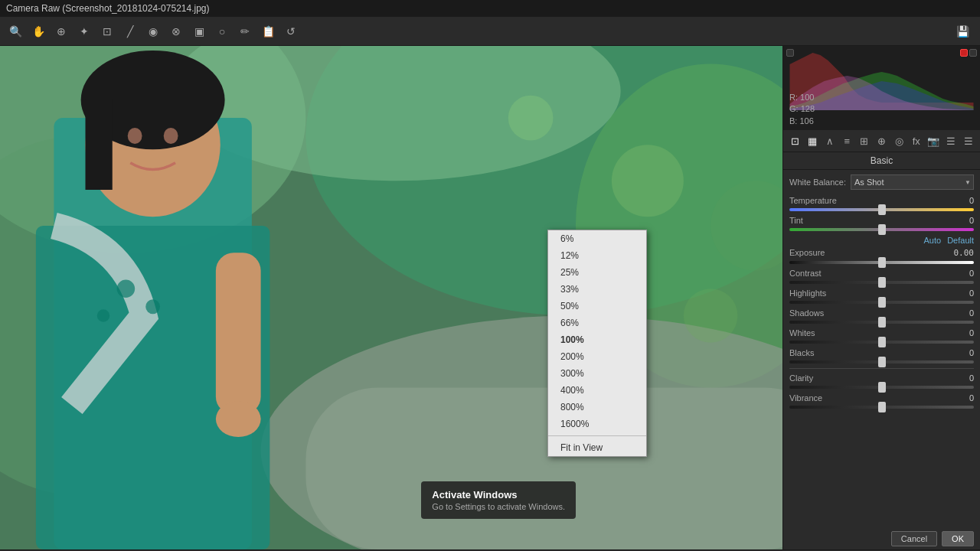 This screenshot has width=980, height=551. I want to click on blacks-thumb, so click(882, 362).